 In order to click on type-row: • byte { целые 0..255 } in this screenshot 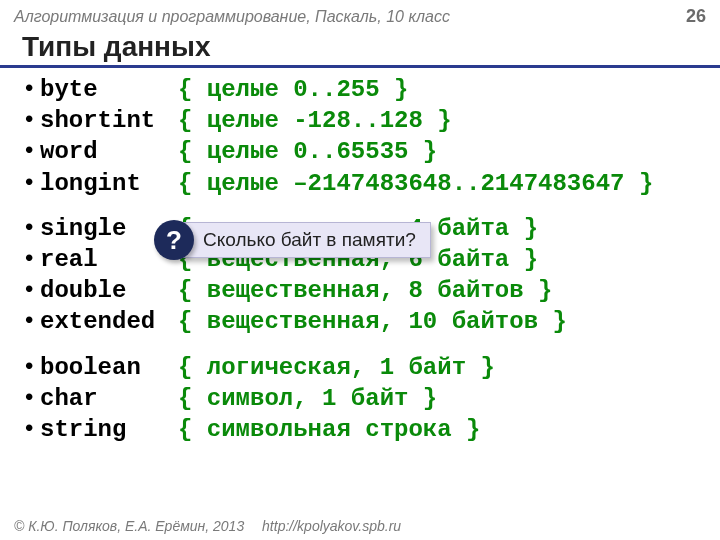, I will do `click(360, 90)`.